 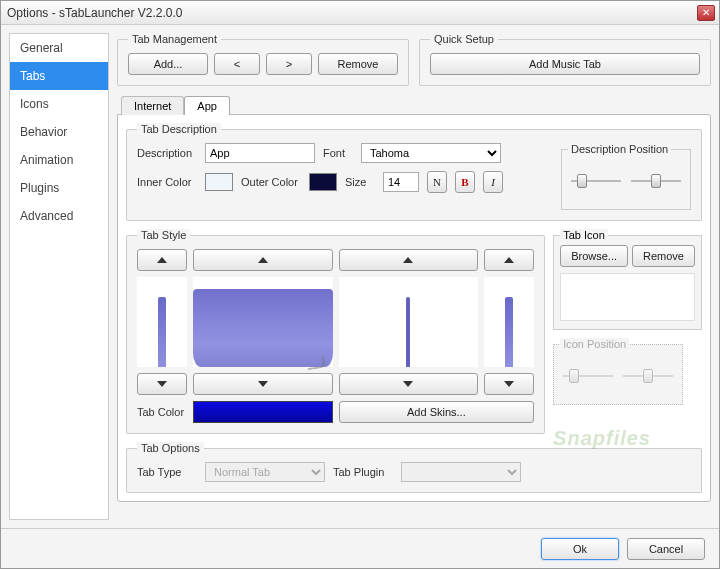 What do you see at coordinates (59, 76) in the screenshot?
I see `sidebar-item-tabs: Tabs` at bounding box center [59, 76].